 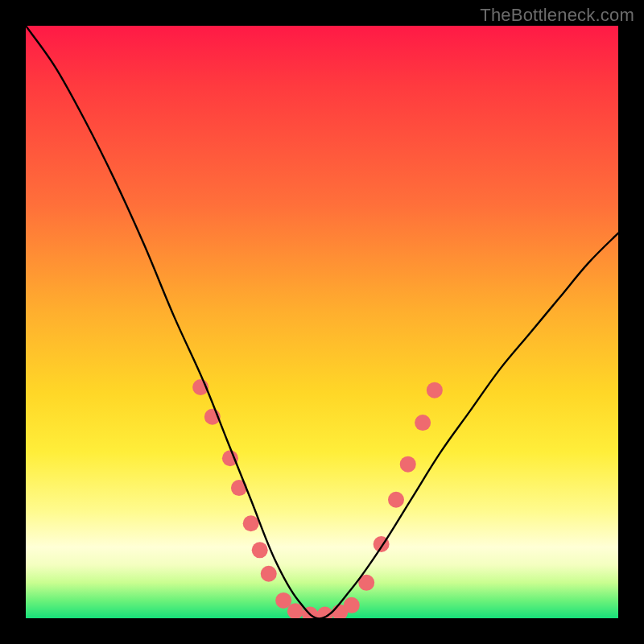 I want to click on watermark-text: TheBottleneck.com, so click(x=557, y=15).